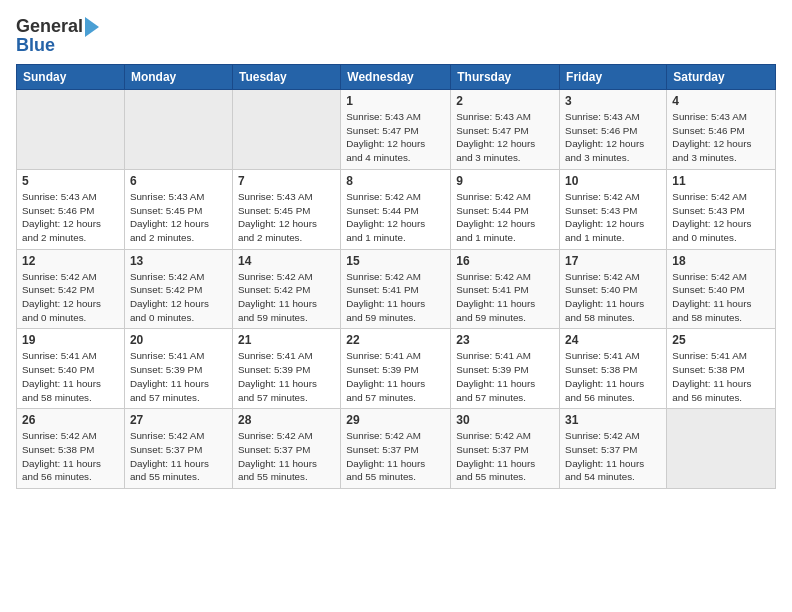 The width and height of the screenshot is (792, 612). What do you see at coordinates (396, 138) in the screenshot?
I see `day-info: Sunrise: 5:43 AM Sunset: 5:47 PM Dayligh…` at bounding box center [396, 138].